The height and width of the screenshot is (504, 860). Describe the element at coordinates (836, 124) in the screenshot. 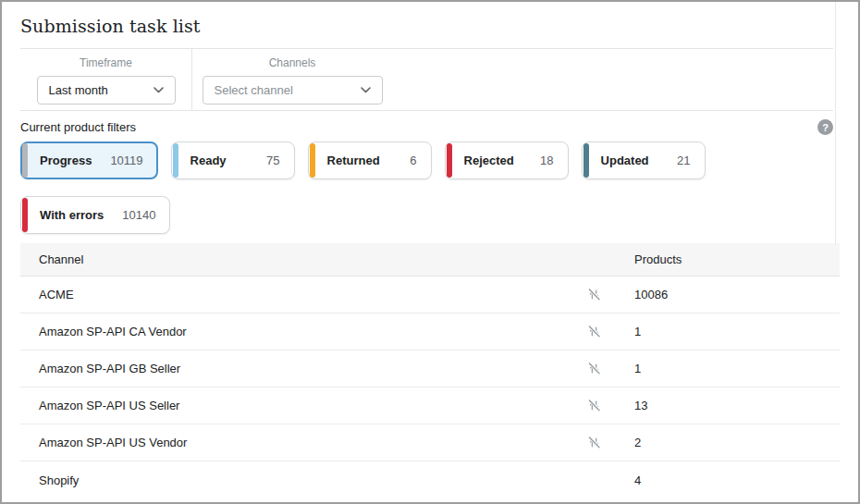

I see `panel-edge-line` at that location.